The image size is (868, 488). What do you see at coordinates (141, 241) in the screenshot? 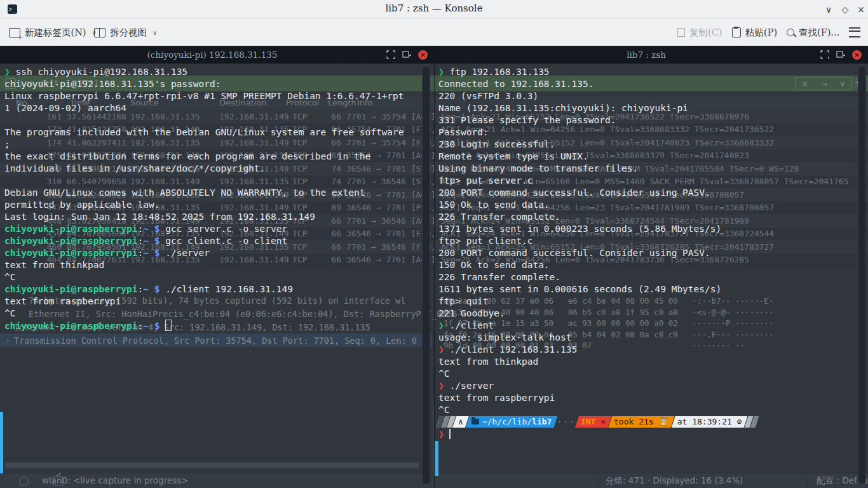
I see `terminal-text: :` at bounding box center [141, 241].